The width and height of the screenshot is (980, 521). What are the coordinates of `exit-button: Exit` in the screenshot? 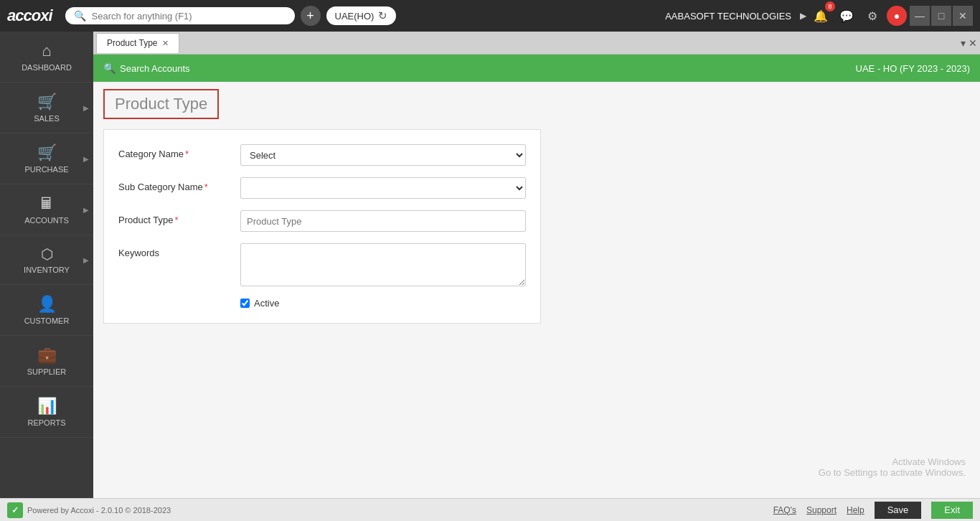 It's located at (952, 510).